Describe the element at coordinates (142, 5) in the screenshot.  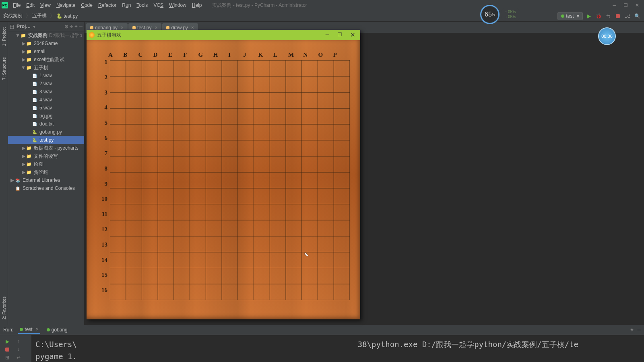
I see `menu-tools: Tools` at that location.